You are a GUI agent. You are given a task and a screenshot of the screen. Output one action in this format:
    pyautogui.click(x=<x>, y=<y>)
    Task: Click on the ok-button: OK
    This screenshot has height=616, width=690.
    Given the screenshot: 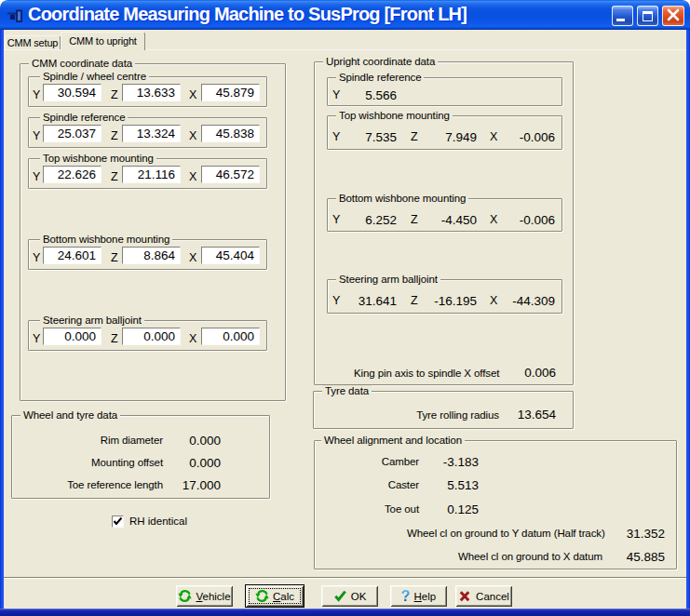 What is the action you would take?
    pyautogui.click(x=350, y=596)
    